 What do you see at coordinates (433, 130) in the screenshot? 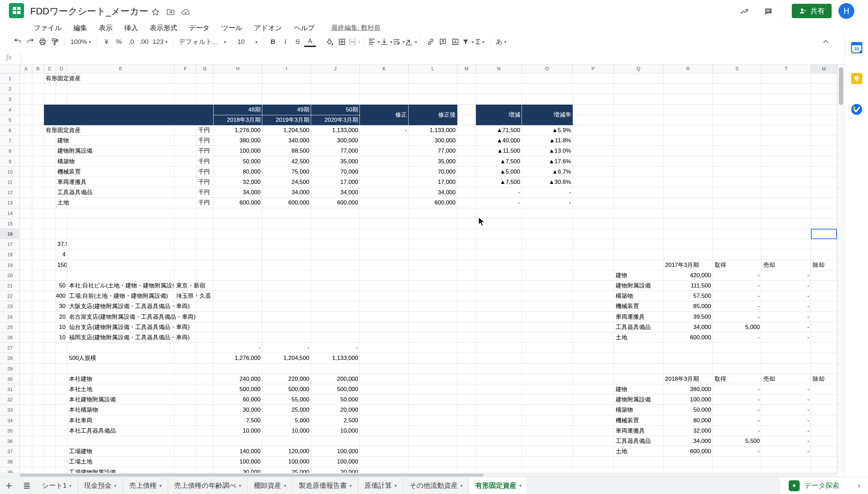
I see `cell-L6: 1,133,000` at bounding box center [433, 130].